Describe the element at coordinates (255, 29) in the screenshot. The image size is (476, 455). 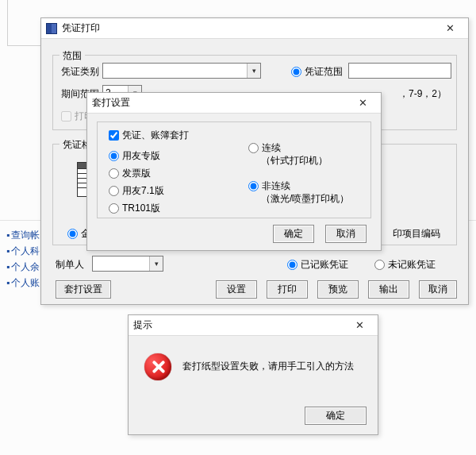
I see `voucher-print-titlebar: 凭证打印 ✕` at that location.